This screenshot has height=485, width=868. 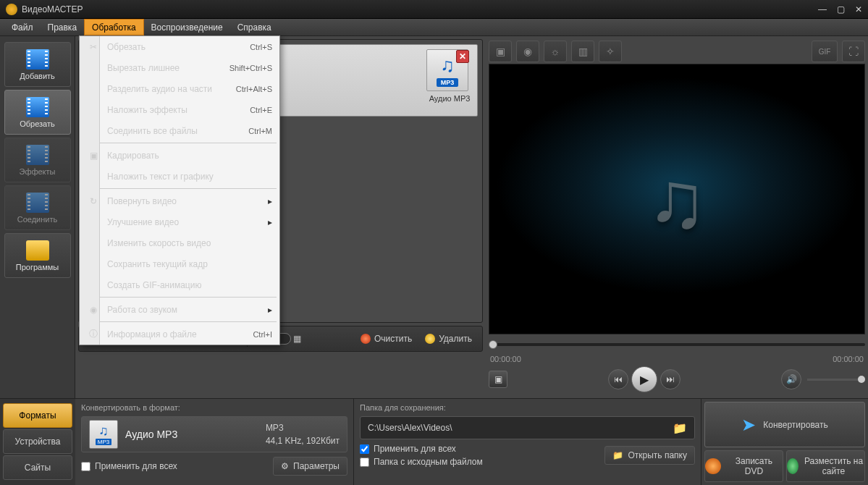 What do you see at coordinates (38, 219) in the screenshot?
I see `tool-label: Соединить` at bounding box center [38, 219].